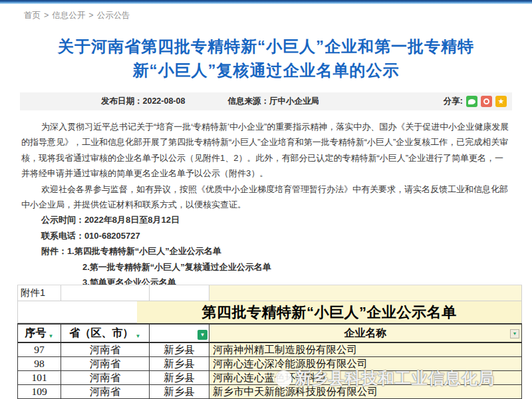 The width and height of the screenshot is (532, 399). What do you see at coordinates (40, 364) in the screenshot?
I see `cell-seq: 98` at bounding box center [40, 364].